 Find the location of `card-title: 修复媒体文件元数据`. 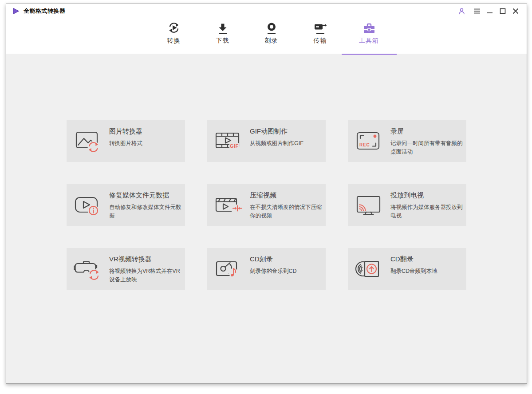

card-title: 修复媒体文件元数据 is located at coordinates (147, 195).